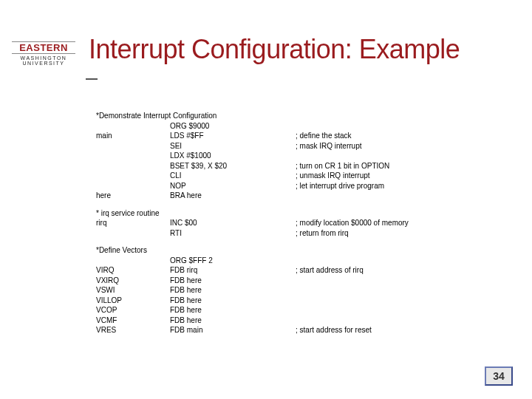 Image resolution: width=532 pixels, height=399 pixels. Describe the element at coordinates (92, 79) in the screenshot. I see `title-underline` at that location.